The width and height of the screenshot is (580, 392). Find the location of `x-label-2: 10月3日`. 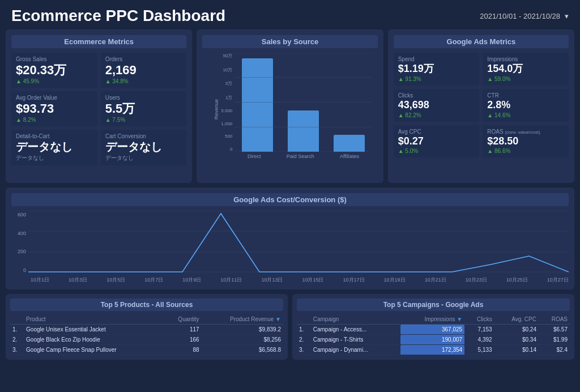

x-label-2: 10月3日 is located at coordinates (78, 280).